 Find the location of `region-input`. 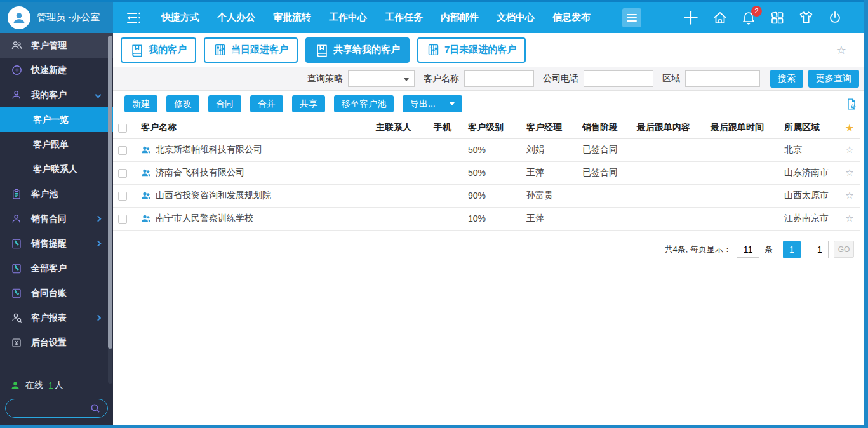

region-input is located at coordinates (723, 79).